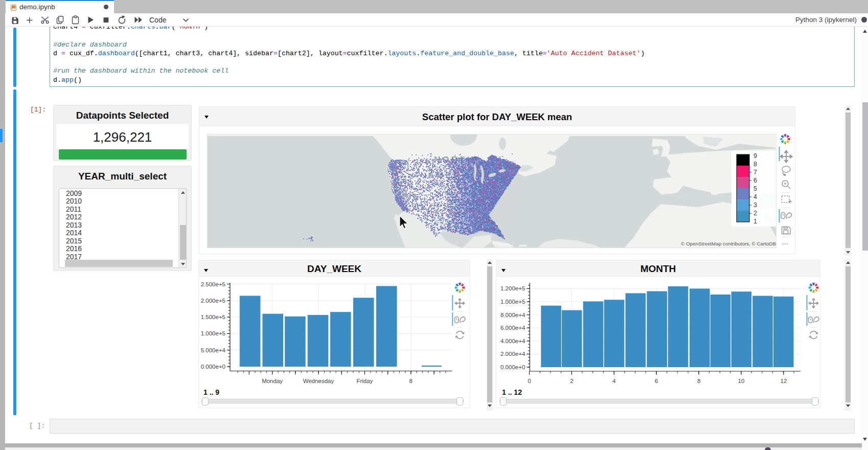 Image resolution: width=868 pixels, height=450 pixels. I want to click on svg-text: 5.000e+4, so click(214, 350).